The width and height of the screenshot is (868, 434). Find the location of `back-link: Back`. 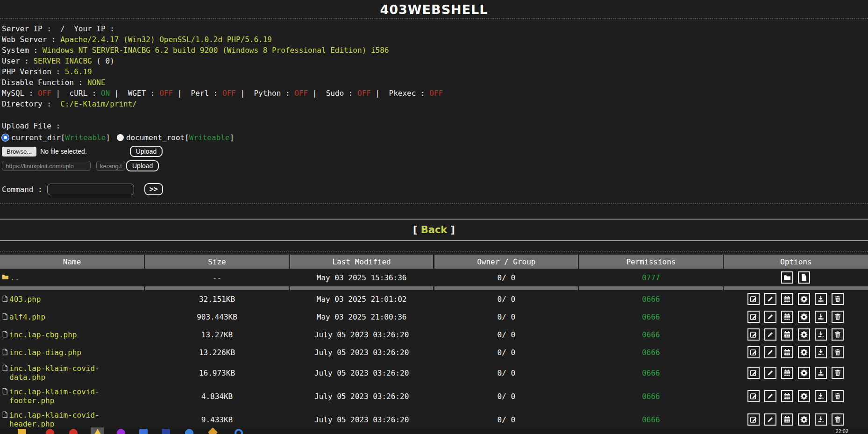

back-link: Back is located at coordinates (434, 230).